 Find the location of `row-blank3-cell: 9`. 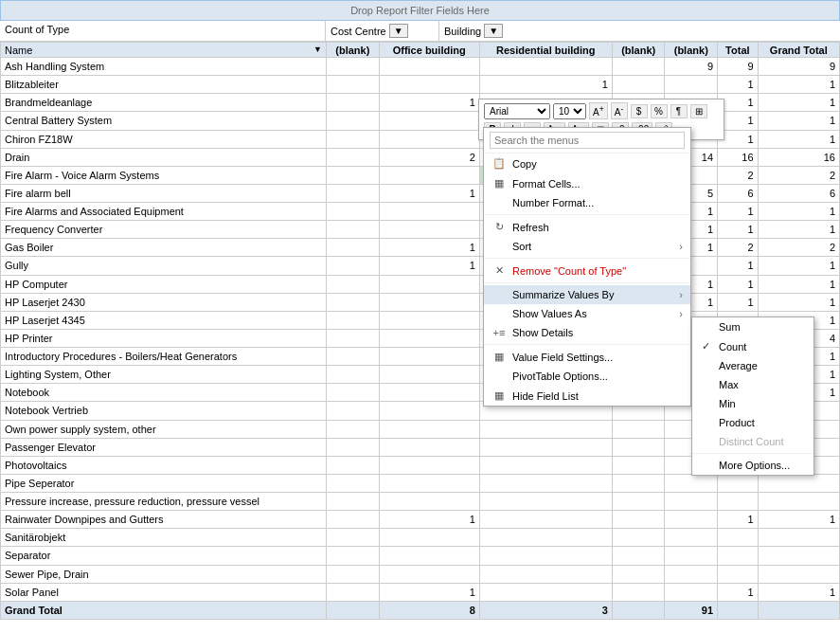

row-blank3-cell: 9 is located at coordinates (691, 66).